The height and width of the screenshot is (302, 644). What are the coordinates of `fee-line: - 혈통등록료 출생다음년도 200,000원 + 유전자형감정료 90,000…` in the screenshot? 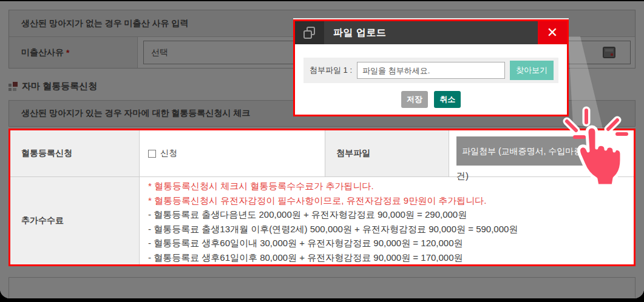 It's located at (388, 215).